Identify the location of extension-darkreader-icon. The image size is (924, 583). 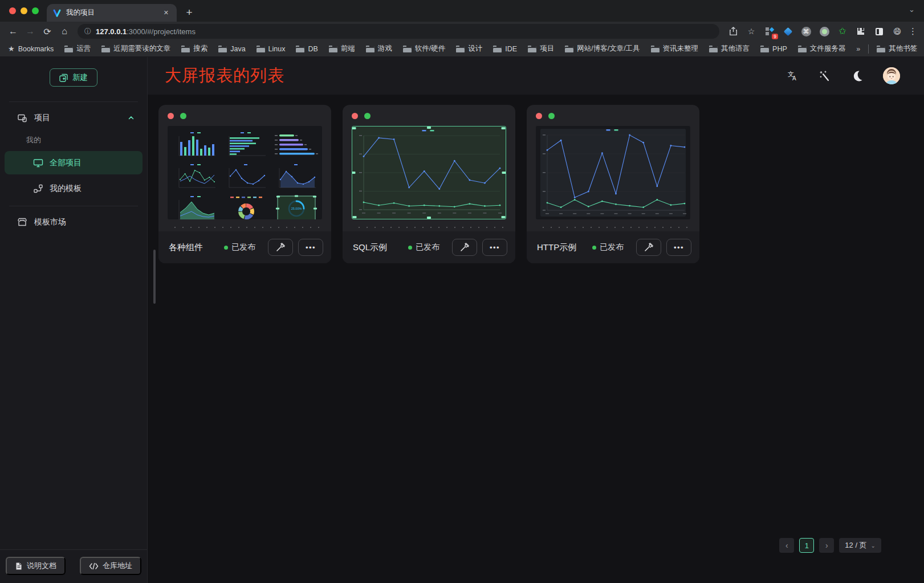
(879, 31).